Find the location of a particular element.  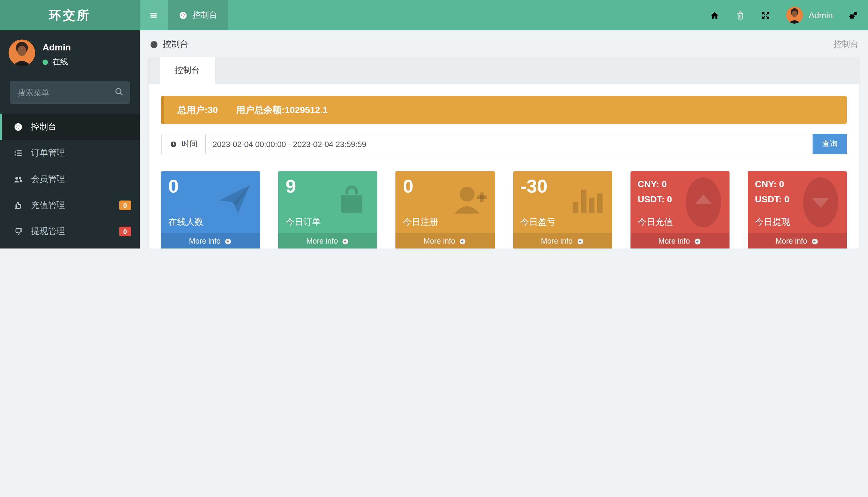

sidebar-user-status: 在线 is located at coordinates (57, 62).